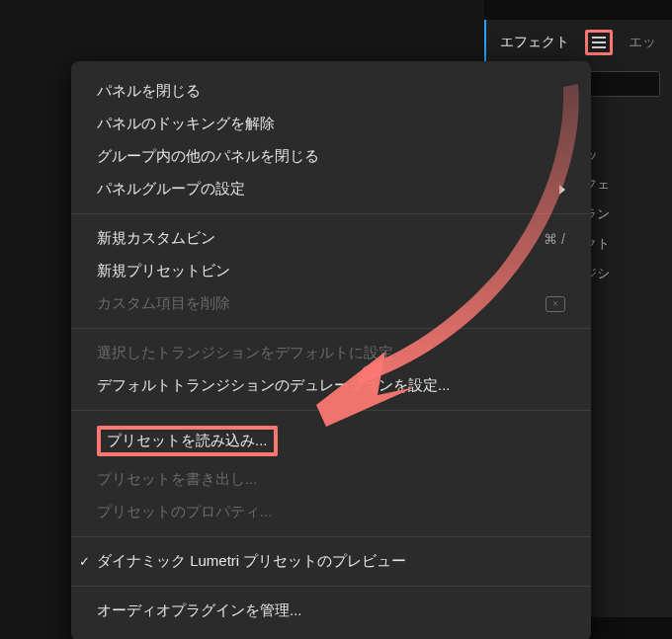  I want to click on menu-item-close-others: グループ内の他のパネルを閉じる, so click(331, 156).